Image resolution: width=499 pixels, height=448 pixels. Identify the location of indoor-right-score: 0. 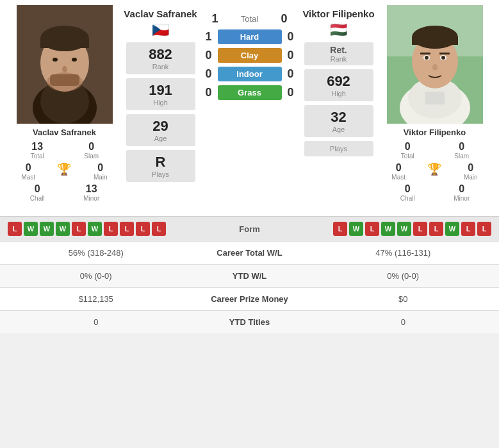
(291, 74).